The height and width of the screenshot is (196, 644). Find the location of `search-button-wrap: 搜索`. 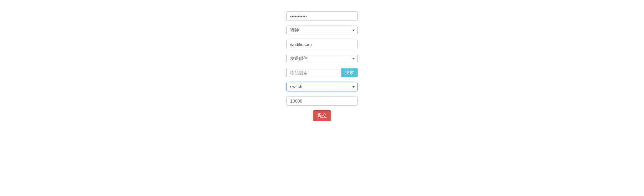

search-button-wrap: 搜索 is located at coordinates (350, 73).